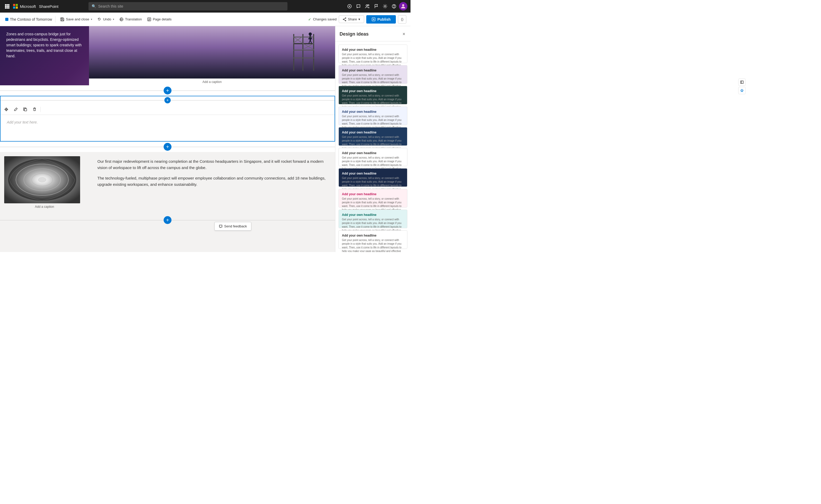 This screenshot has width=821, height=504. Describe the element at coordinates (385, 6) in the screenshot. I see `settings-button` at that location.